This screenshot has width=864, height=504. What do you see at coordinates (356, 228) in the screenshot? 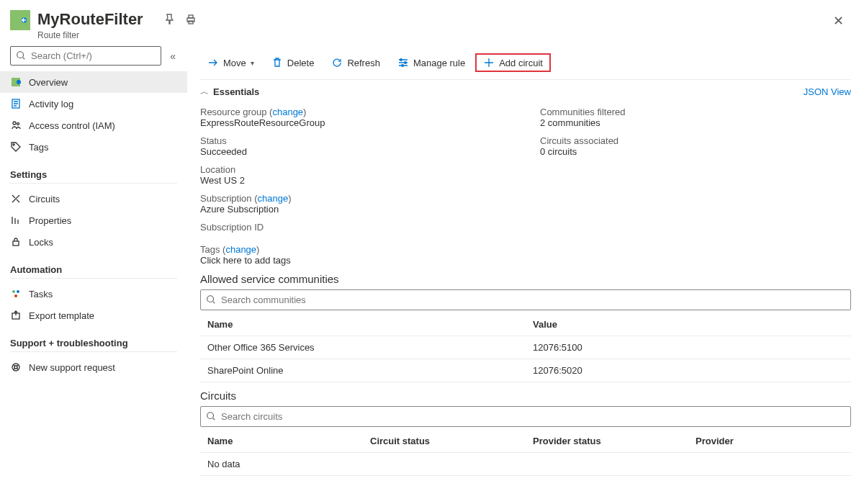
I see `subscription-id-label: Subscription ID` at bounding box center [356, 228].